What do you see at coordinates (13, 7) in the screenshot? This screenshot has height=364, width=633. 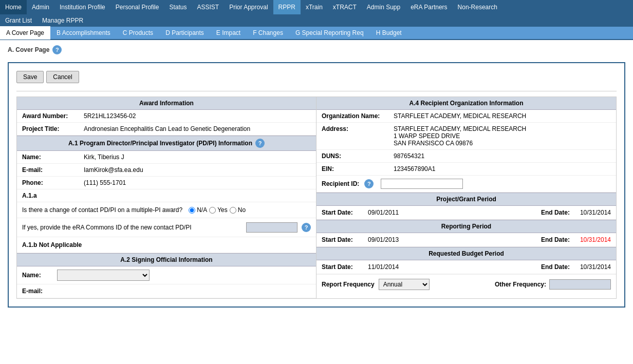 I see `nav-home: Home` at bounding box center [13, 7].